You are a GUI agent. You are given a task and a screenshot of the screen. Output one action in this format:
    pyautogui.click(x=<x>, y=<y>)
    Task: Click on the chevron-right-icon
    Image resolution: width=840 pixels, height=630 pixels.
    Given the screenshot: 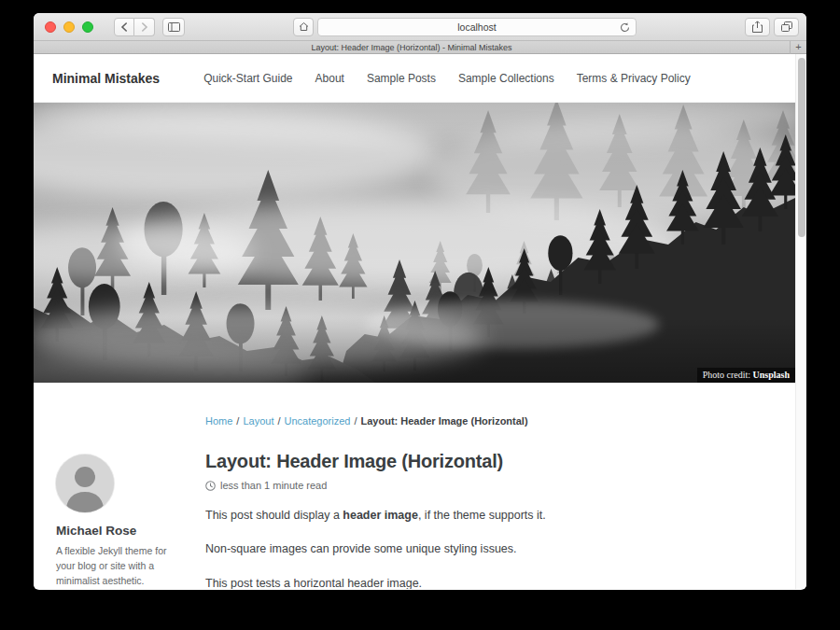 What is the action you would take?
    pyautogui.click(x=145, y=27)
    